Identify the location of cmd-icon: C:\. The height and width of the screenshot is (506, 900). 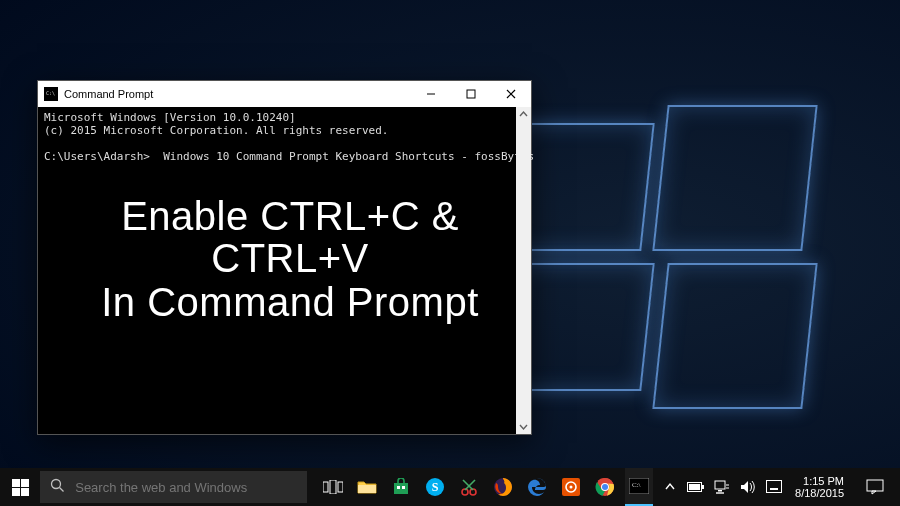
(639, 486).